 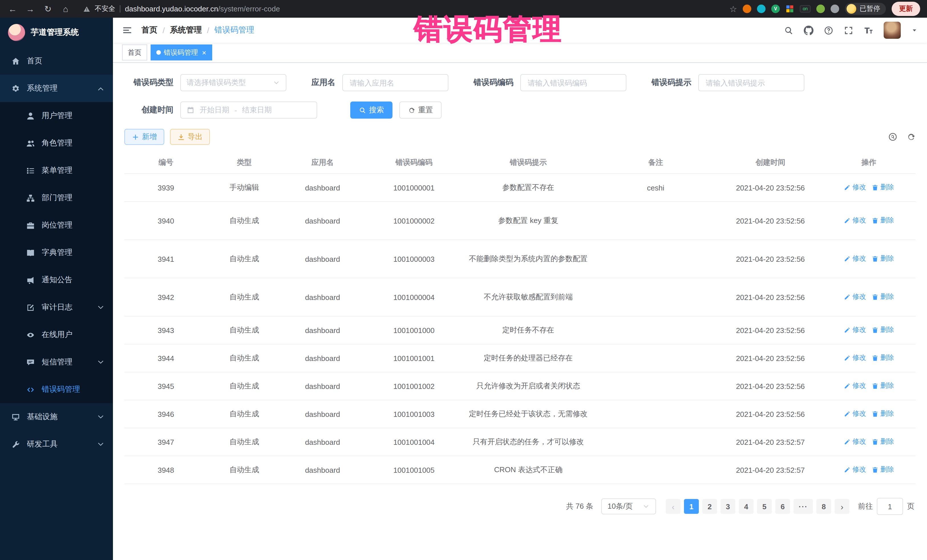 What do you see at coordinates (56, 116) in the screenshot?
I see `sidebar-item-user: 用户管理` at bounding box center [56, 116].